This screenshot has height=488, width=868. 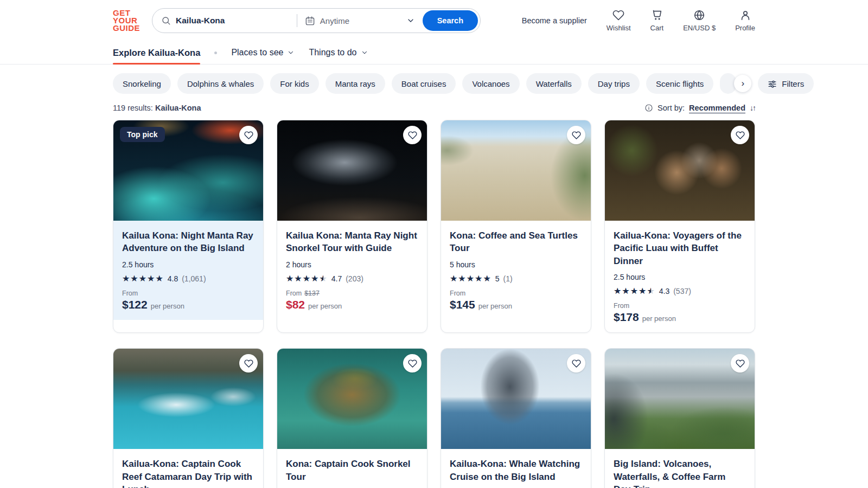 I want to click on chips-scroll-right-button: ›, so click(x=743, y=84).